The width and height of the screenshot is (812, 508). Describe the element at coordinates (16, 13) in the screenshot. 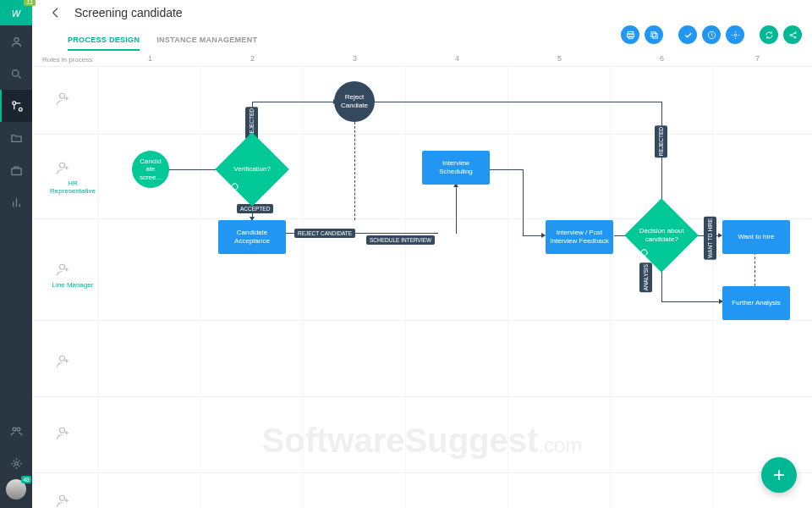

I see `logo: w11` at that location.